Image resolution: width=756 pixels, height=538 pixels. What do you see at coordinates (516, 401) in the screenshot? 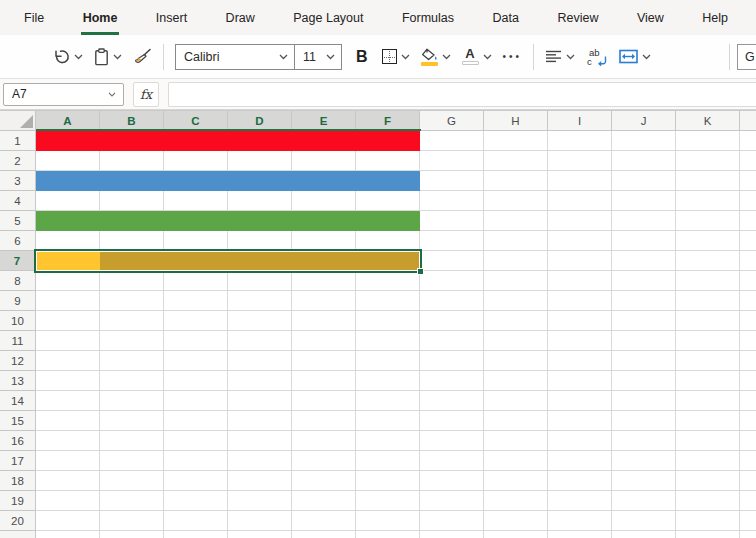
I see `cell-H14` at bounding box center [516, 401].